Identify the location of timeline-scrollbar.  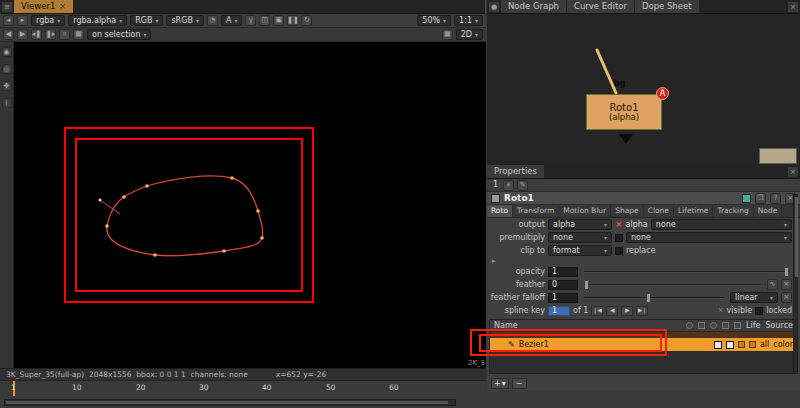
(230, 402).